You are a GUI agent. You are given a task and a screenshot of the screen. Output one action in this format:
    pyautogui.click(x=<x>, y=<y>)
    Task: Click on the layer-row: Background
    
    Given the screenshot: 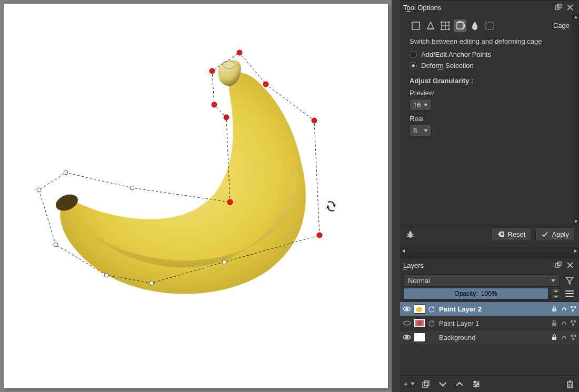 What is the action you would take?
    pyautogui.click(x=490, y=337)
    